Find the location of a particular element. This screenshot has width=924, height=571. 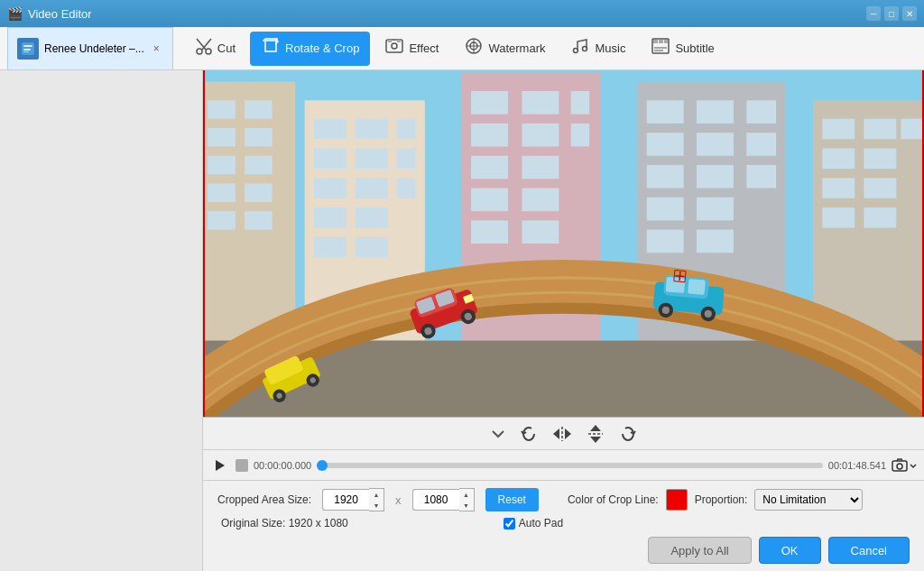

file-tab: Renee Undeleter –... × is located at coordinates (90, 49).